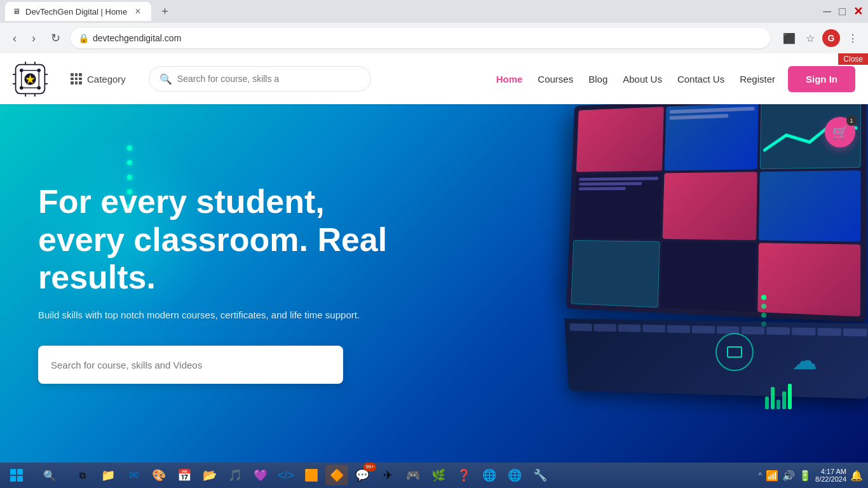 The width and height of the screenshot is (868, 488). What do you see at coordinates (98, 79) in the screenshot?
I see `category-button: Category` at bounding box center [98, 79].